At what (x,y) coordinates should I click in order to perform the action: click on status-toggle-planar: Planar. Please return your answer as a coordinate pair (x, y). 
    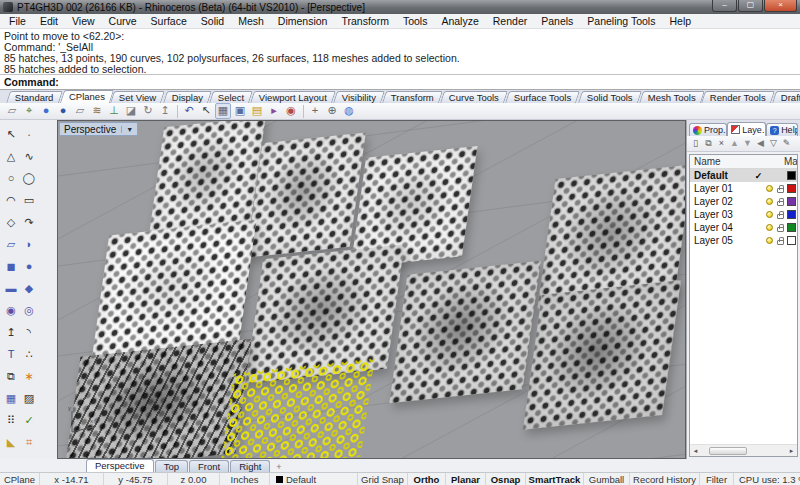
    Looking at the image, I should click on (466, 479).